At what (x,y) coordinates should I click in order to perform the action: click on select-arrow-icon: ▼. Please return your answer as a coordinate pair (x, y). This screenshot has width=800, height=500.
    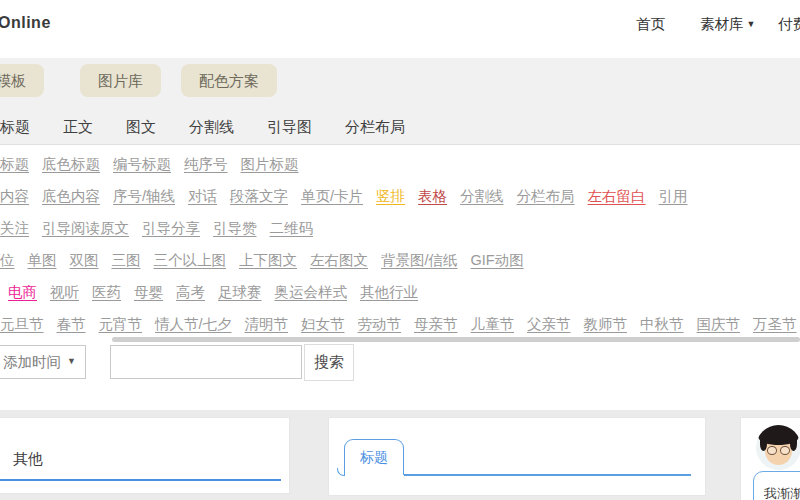
    Looking at the image, I should click on (72, 361).